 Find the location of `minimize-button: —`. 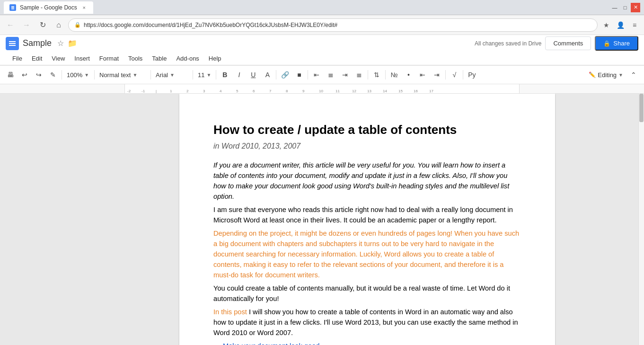

minimize-button: — is located at coordinates (615, 8).